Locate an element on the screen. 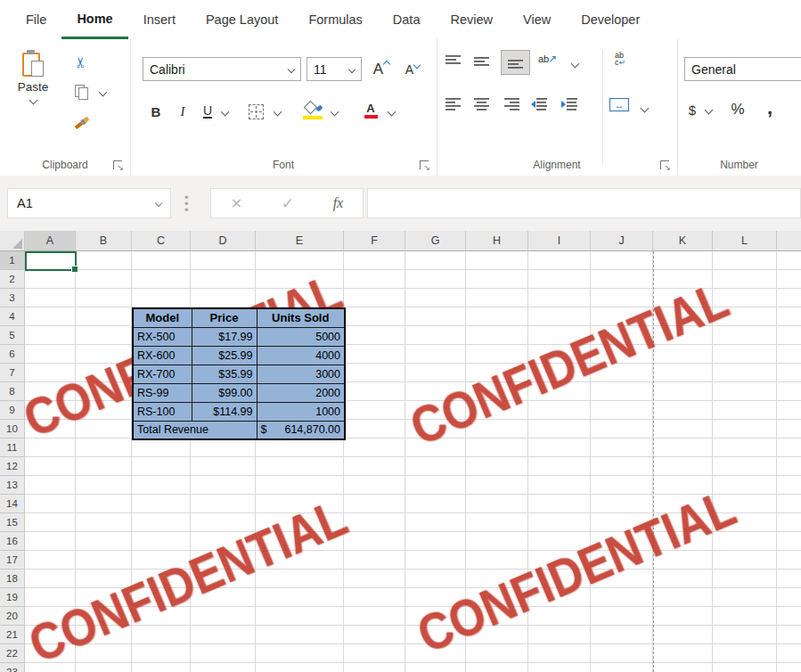 This screenshot has height=672, width=801. font-dialog-launcher-icon: ↘ is located at coordinates (424, 165).